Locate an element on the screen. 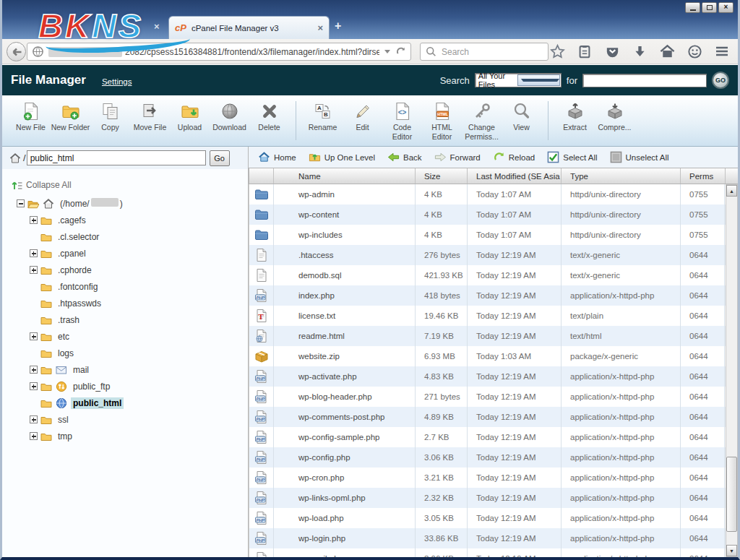 The height and width of the screenshot is (560, 740). search-go-button: GO is located at coordinates (720, 80).